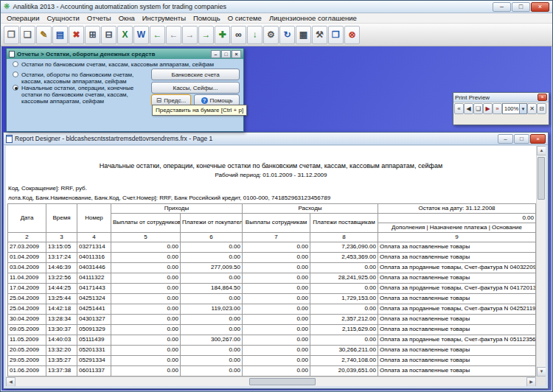 The width and height of the screenshot is (553, 392). I want to click on refresh-button: ↻, so click(288, 35).